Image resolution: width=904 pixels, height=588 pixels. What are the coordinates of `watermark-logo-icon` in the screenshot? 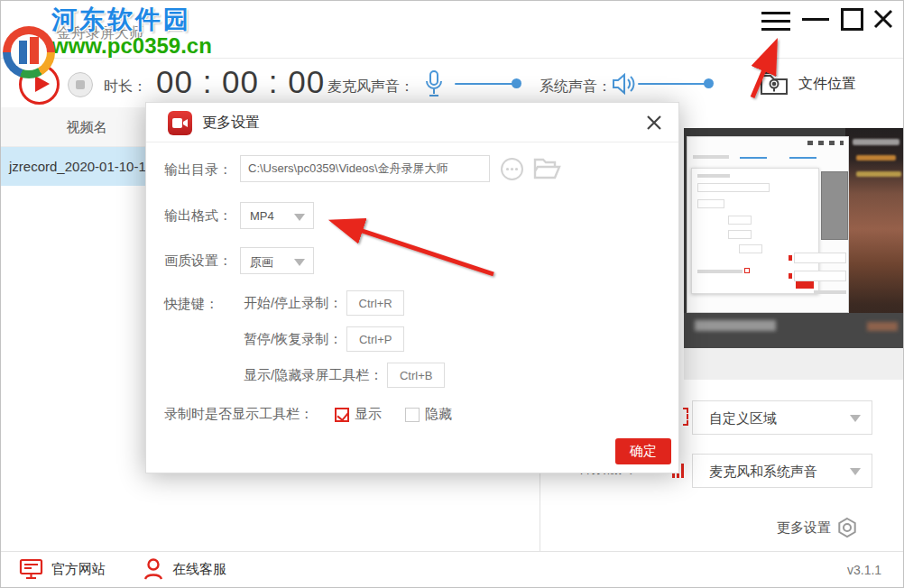 It's located at (29, 52).